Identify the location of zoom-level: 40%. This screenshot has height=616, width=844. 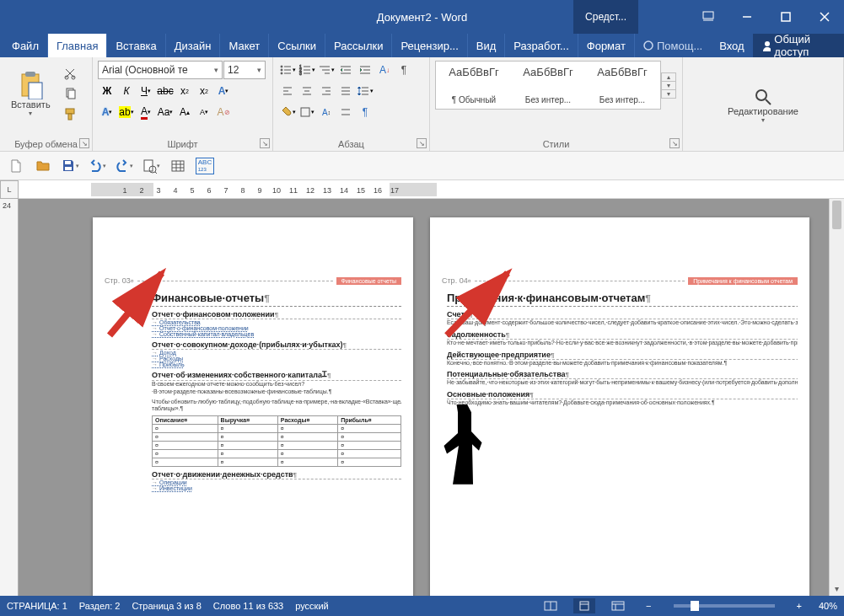
(828, 606).